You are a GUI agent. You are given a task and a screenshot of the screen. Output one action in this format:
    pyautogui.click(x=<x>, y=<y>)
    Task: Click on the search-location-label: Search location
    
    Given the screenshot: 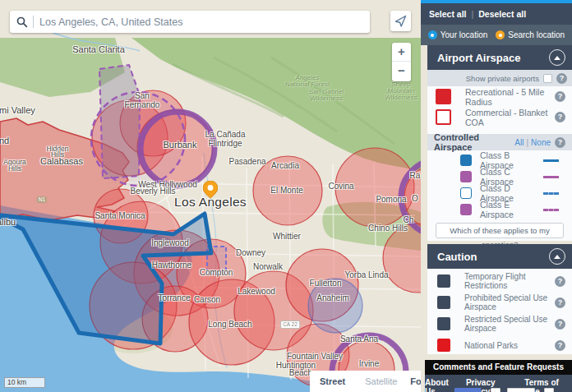 What is the action you would take?
    pyautogui.click(x=536, y=35)
    